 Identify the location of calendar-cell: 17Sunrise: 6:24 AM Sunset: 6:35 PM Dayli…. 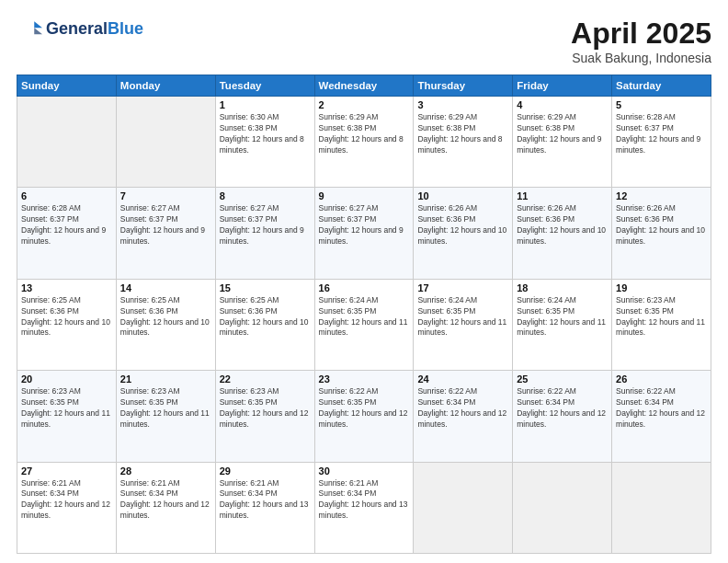
(463, 324).